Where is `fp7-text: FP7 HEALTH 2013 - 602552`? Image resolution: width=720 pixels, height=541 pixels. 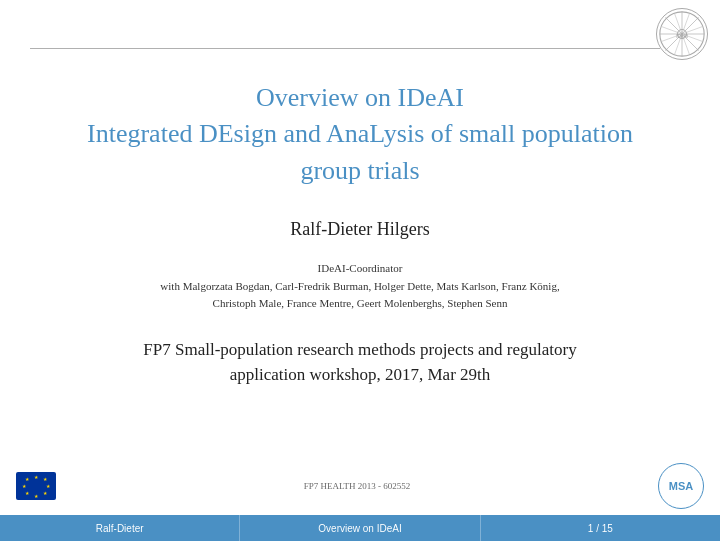 fp7-text: FP7 HEALTH 2013 - 602552 is located at coordinates (358, 486).